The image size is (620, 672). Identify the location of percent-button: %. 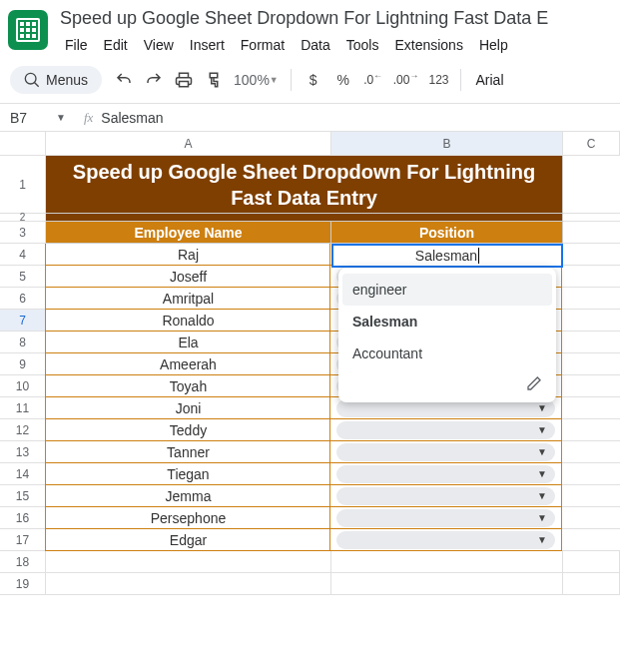
(343, 80).